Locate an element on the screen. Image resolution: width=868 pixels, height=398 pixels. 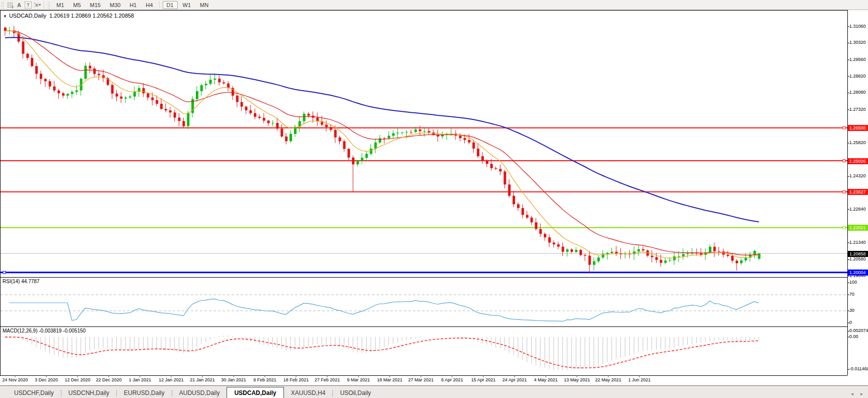
axis-price-label: 1.29560 is located at coordinates (858, 59).